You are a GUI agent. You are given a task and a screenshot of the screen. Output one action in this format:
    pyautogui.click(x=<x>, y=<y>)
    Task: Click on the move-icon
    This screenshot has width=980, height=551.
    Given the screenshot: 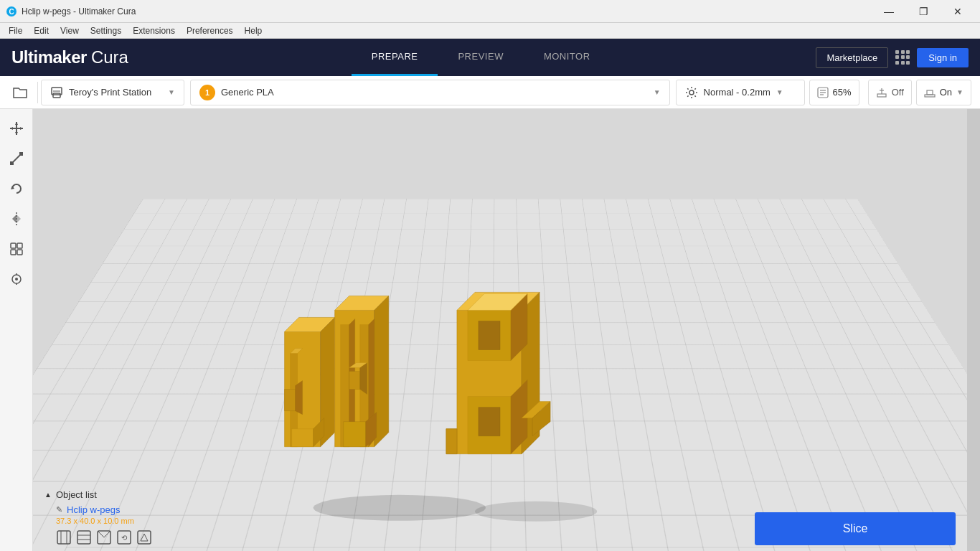 What is the action you would take?
    pyautogui.click(x=17, y=128)
    